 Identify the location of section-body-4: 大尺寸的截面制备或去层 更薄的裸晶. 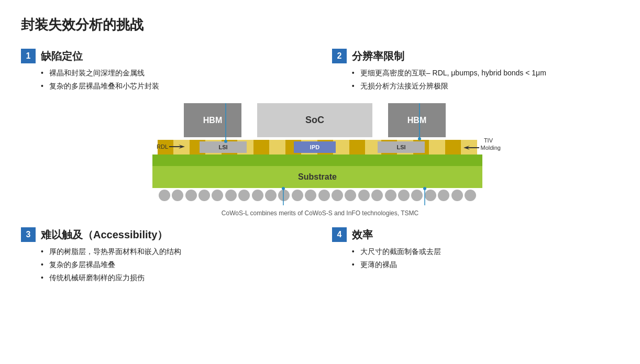
(476, 258).